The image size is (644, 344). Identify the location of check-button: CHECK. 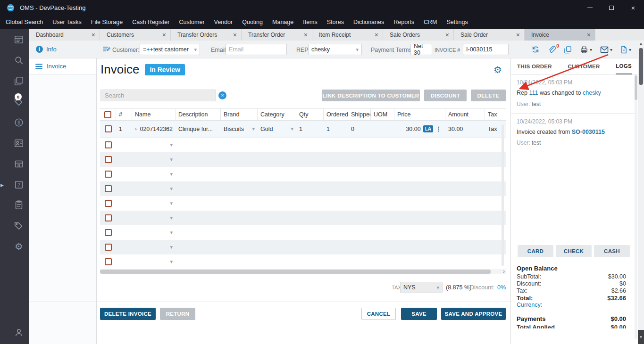
(574, 251).